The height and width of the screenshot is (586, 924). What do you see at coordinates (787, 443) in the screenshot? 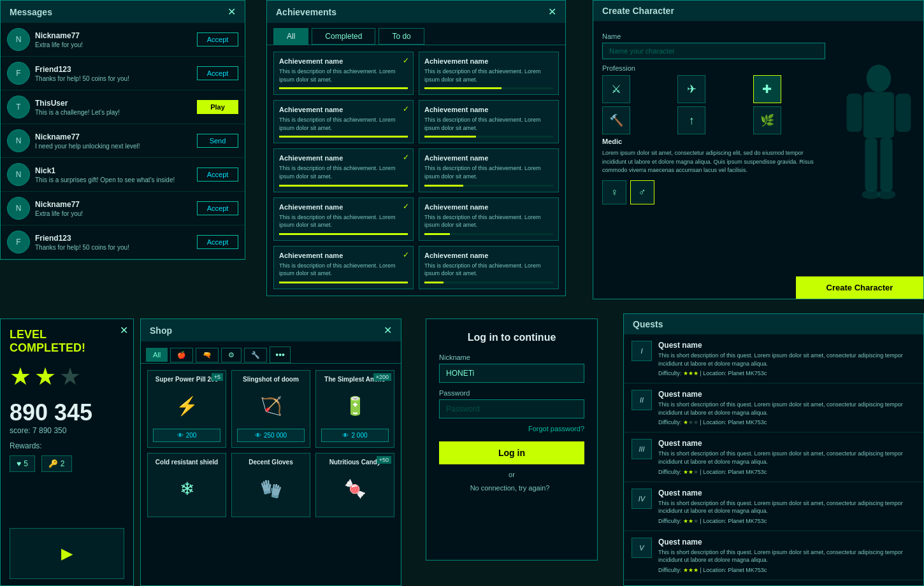
I see `quest-name: Quest name` at bounding box center [787, 443].